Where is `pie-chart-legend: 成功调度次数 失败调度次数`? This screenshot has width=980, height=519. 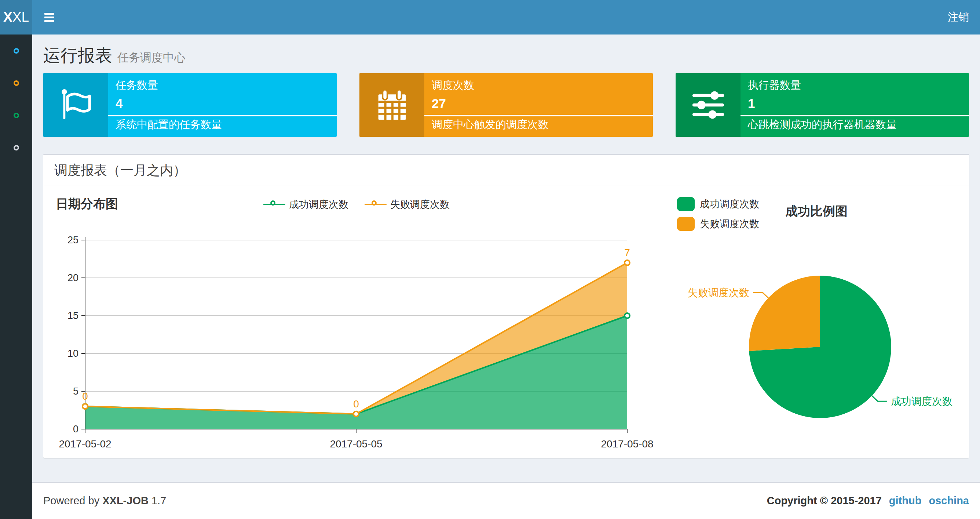
pie-chart-legend: 成功调度次数 失败调度次数 is located at coordinates (718, 214).